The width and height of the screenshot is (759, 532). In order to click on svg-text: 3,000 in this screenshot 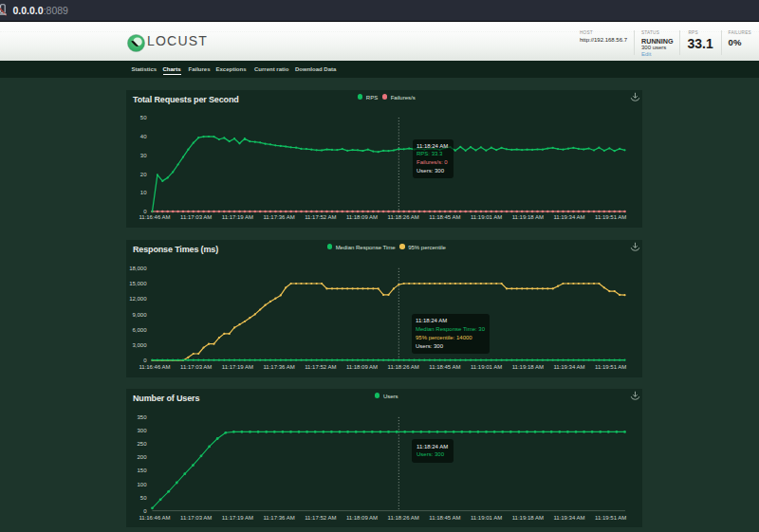, I will do `click(139, 345)`.